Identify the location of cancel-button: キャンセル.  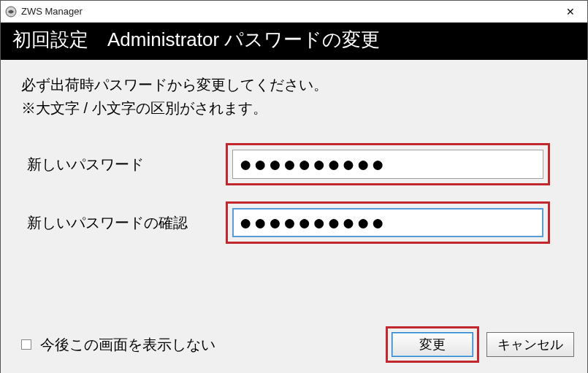
(530, 345).